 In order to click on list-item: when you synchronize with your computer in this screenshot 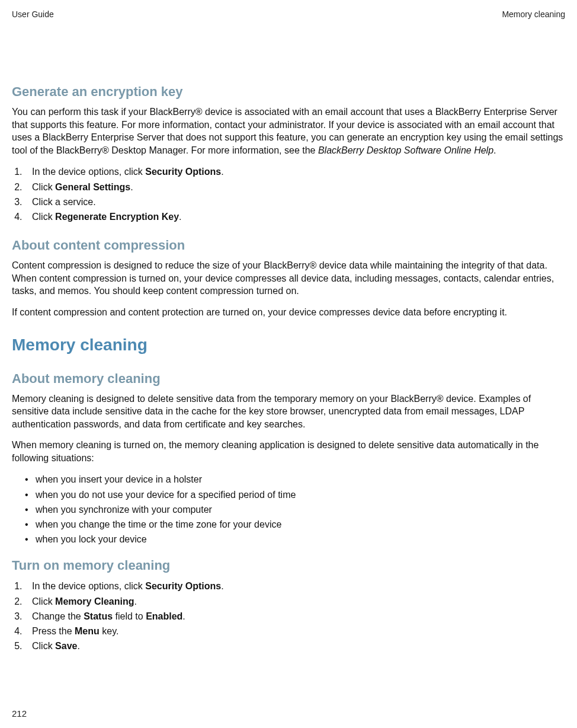, I will do `click(295, 510)`.